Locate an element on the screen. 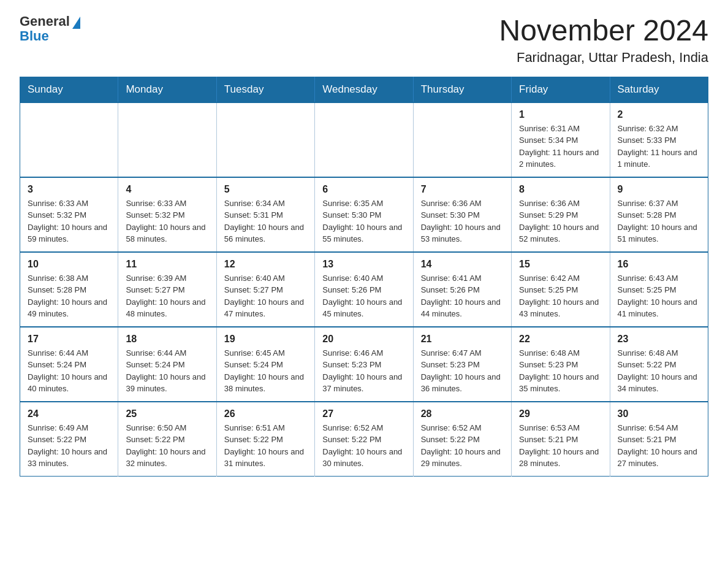  day-info: Sunrise: 6:35 AMSunset: 5:30 PMDaylight:… is located at coordinates (364, 221).